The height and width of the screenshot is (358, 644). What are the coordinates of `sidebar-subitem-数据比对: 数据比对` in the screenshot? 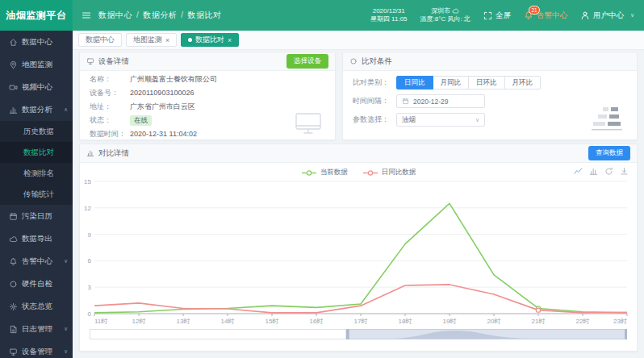 It's located at (36, 152).